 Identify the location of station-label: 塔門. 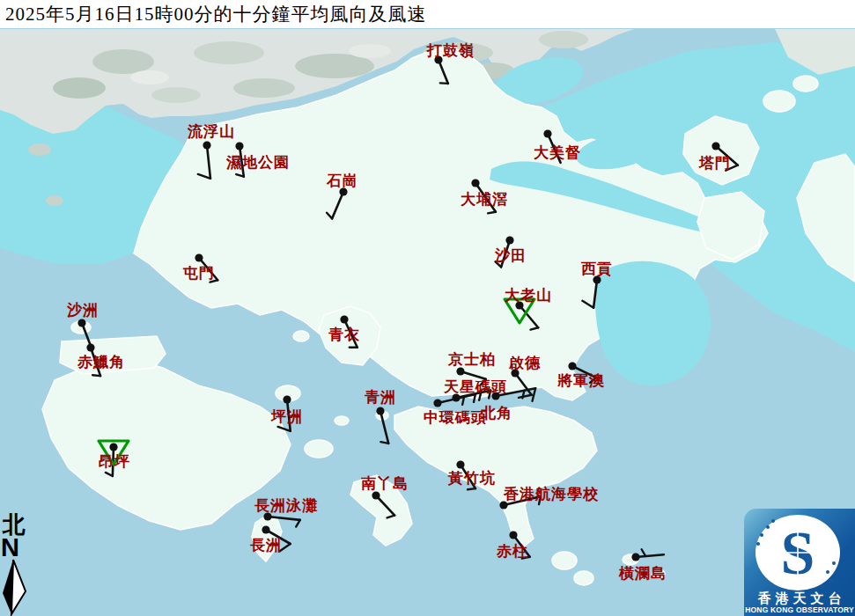
(715, 164).